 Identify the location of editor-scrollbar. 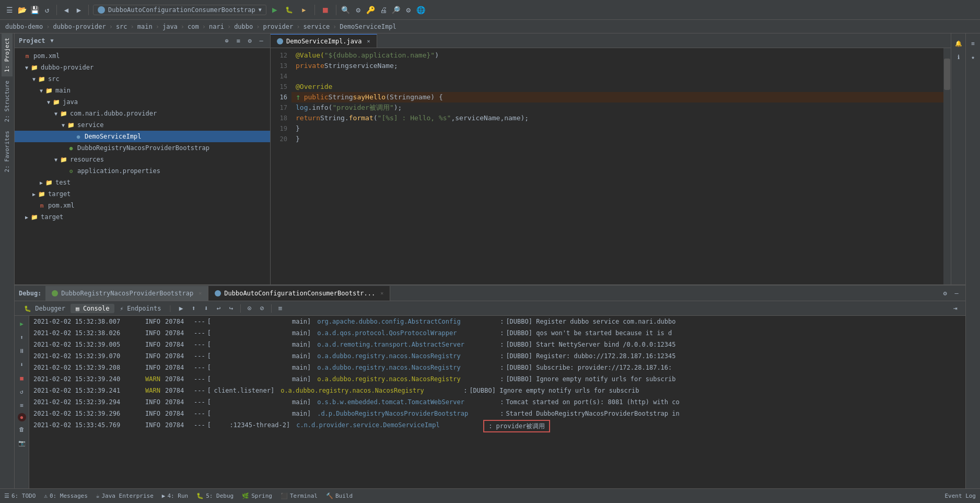
(947, 166).